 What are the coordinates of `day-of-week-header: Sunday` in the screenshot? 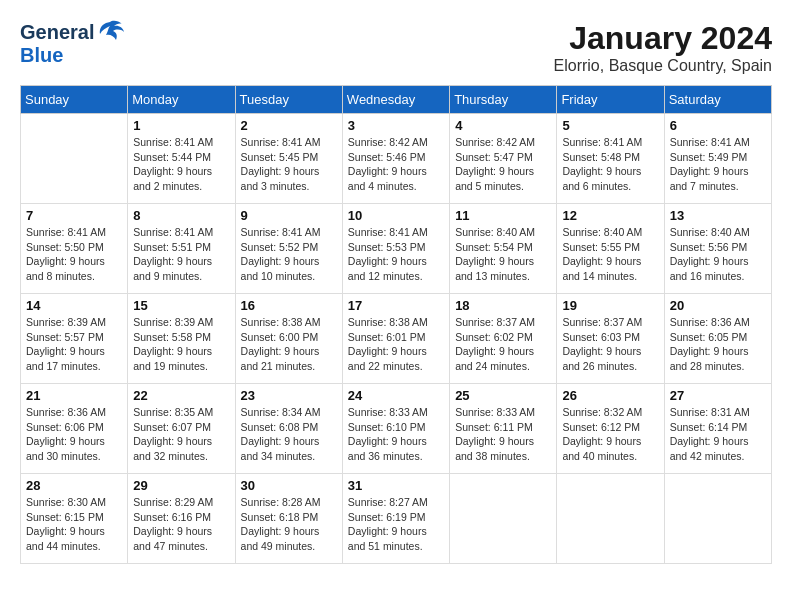 It's located at (74, 100).